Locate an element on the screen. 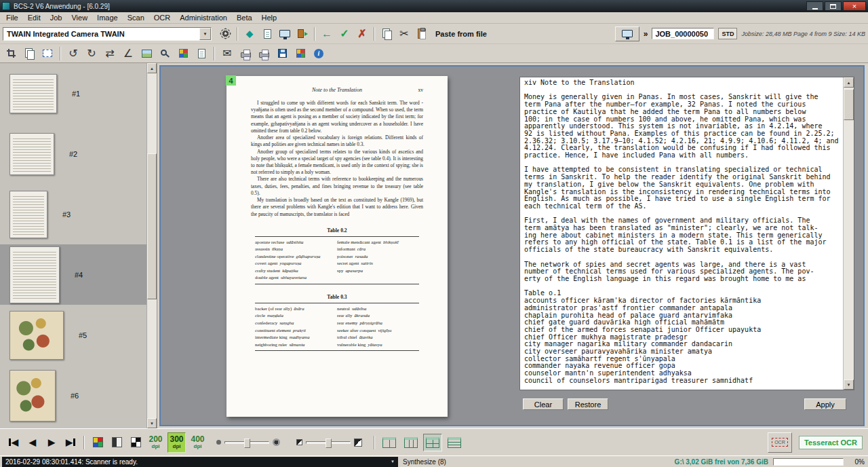 The height and width of the screenshot is (467, 868). accept-check-icon: ✓ is located at coordinates (344, 34).